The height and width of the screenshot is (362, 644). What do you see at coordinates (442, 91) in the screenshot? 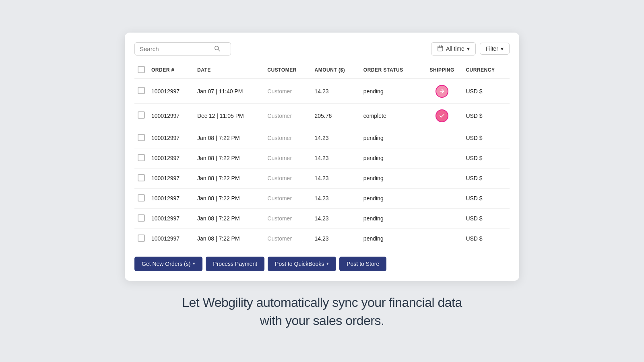
I see `shipping-arrow-icon` at bounding box center [442, 91].